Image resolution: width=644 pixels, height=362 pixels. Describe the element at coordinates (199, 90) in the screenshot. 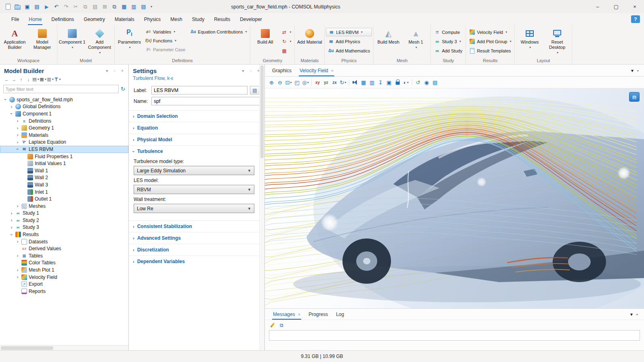

I see `label-input` at that location.